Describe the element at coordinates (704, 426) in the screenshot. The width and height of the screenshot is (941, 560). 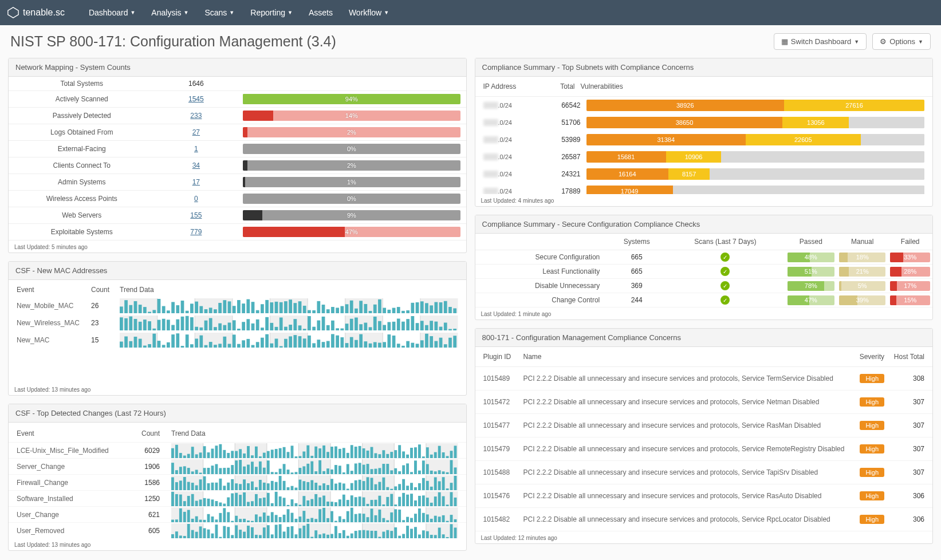
I see `table-row: 1015477PCI 2.2.2 Disable all unnecessary…` at that location.